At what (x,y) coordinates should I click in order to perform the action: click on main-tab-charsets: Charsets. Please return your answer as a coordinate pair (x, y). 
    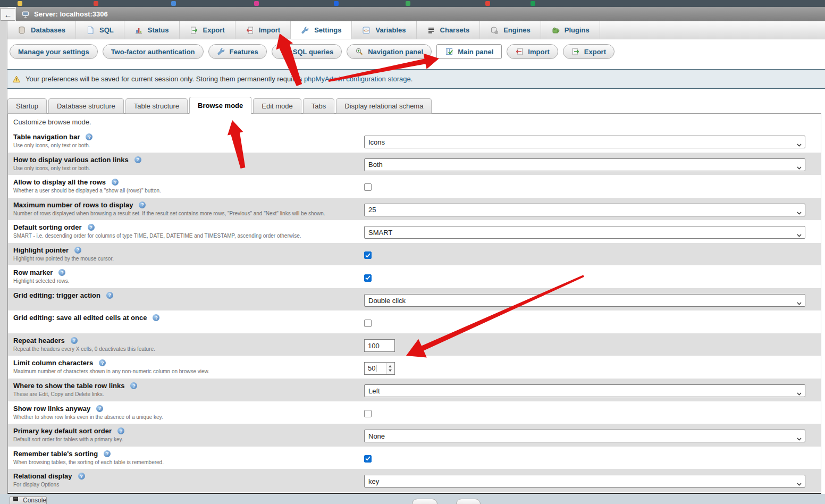
    Looking at the image, I should click on (449, 30).